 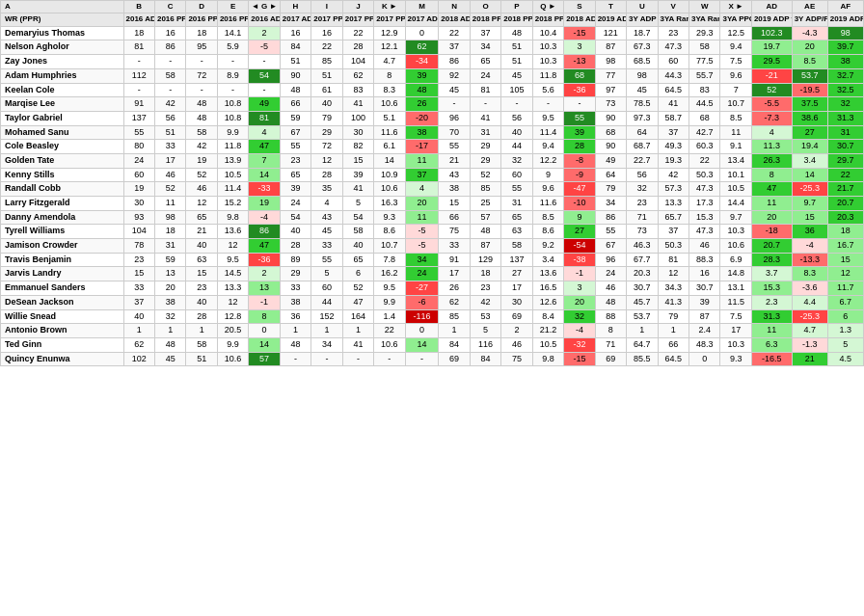 I want to click on ppg-2018: 3.4, so click(x=548, y=260).